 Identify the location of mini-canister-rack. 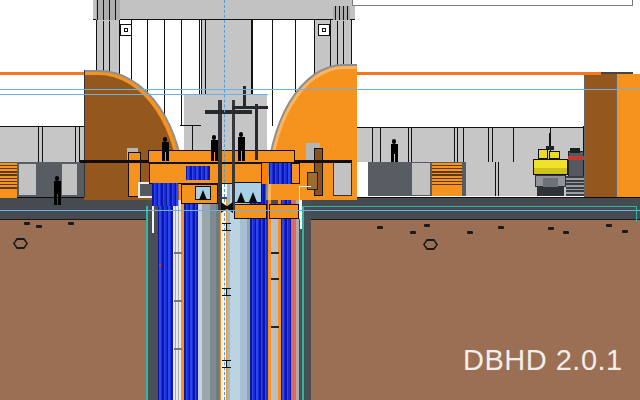
(198, 173).